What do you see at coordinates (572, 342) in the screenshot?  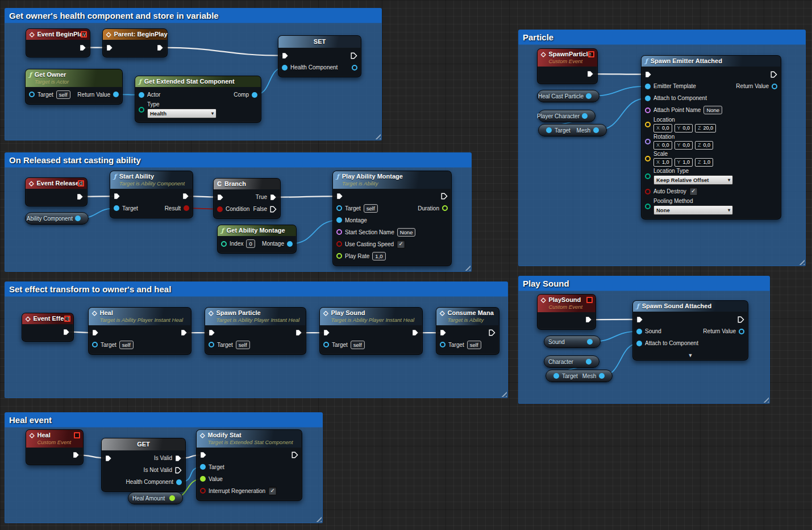 I see `var-pill-sound: Sound` at bounding box center [572, 342].